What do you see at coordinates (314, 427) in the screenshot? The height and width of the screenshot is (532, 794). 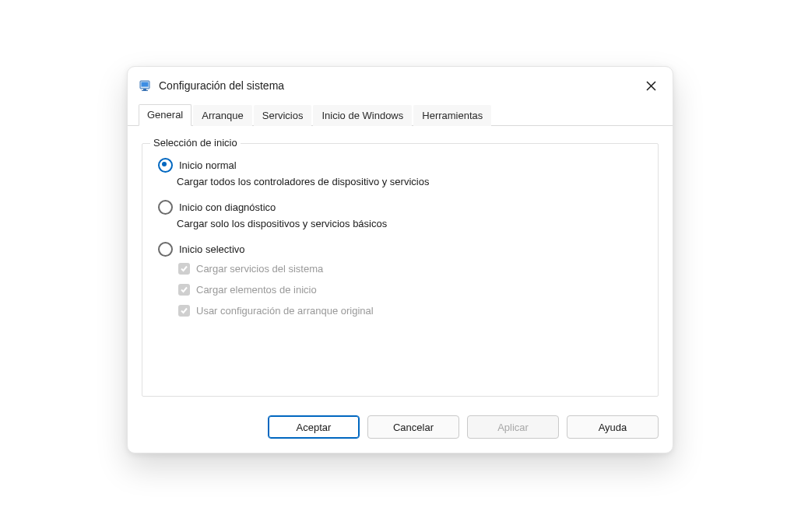 I see `accept-button: Aceptar` at bounding box center [314, 427].